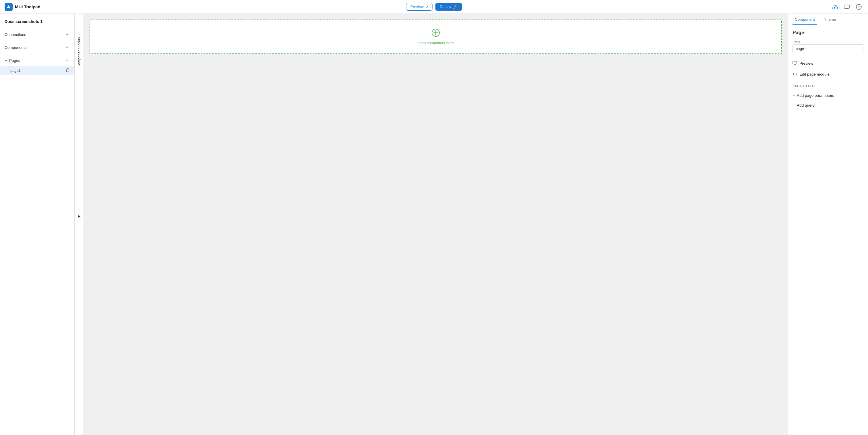  Describe the element at coordinates (795, 74) in the screenshot. I see `code-icon` at that location.